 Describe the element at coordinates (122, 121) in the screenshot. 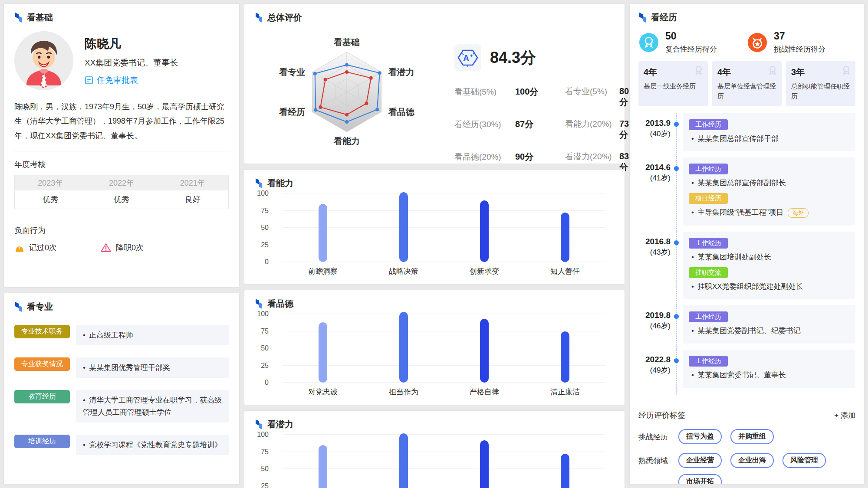

I see `bio-text: 陈晓刚，男，汉族，1973年9月生，50岁，最高学历硕士研究生（清华大学工商管理…` at that location.